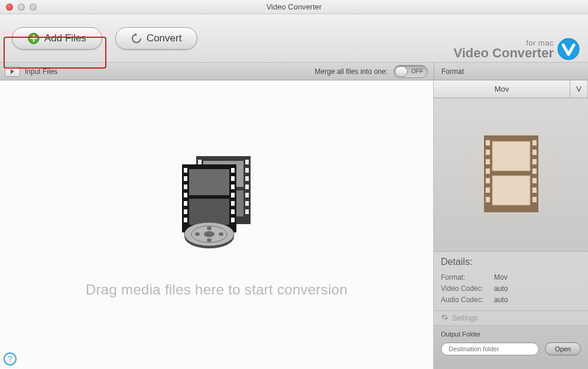 This screenshot has height=369, width=588. Describe the element at coordinates (502, 89) in the screenshot. I see `format-tab-main: Mov` at that location.